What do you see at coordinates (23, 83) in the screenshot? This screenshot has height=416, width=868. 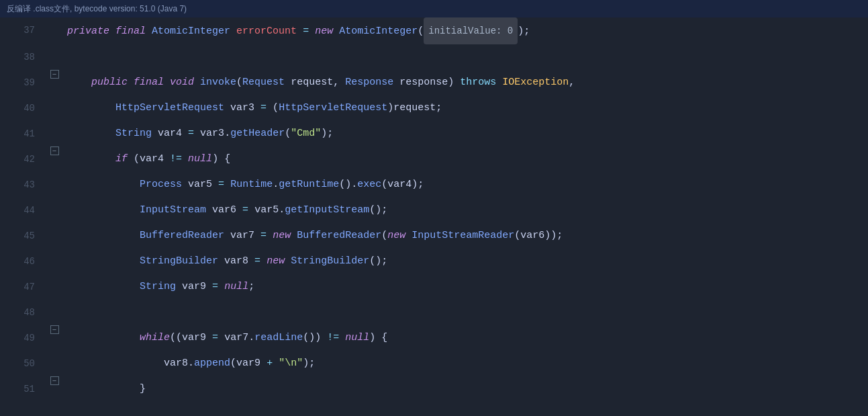 I see `line-num-39: 39` at bounding box center [23, 83].